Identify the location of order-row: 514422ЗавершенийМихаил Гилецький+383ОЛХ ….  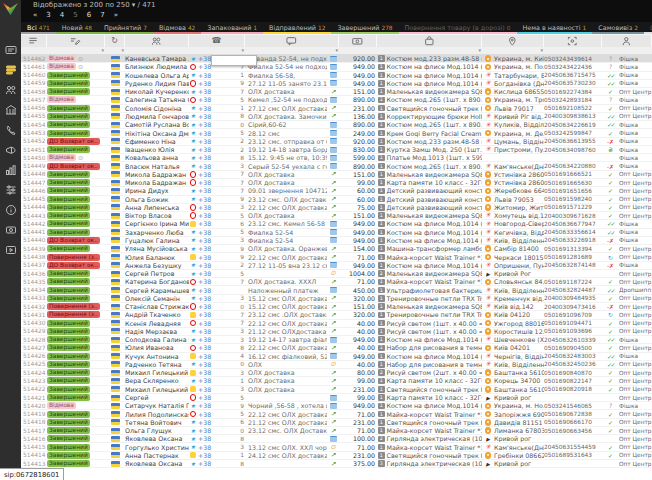
(336, 390).